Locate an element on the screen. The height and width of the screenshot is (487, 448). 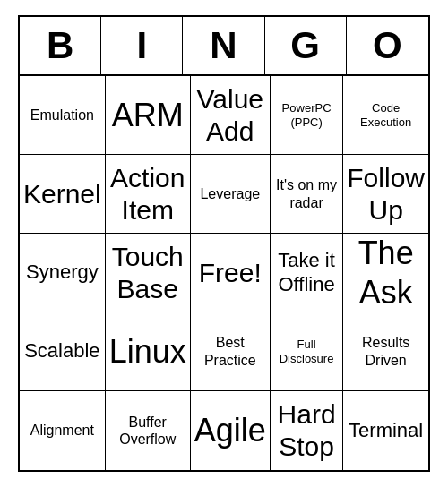
cell-text: Linux is located at coordinates (148, 351).